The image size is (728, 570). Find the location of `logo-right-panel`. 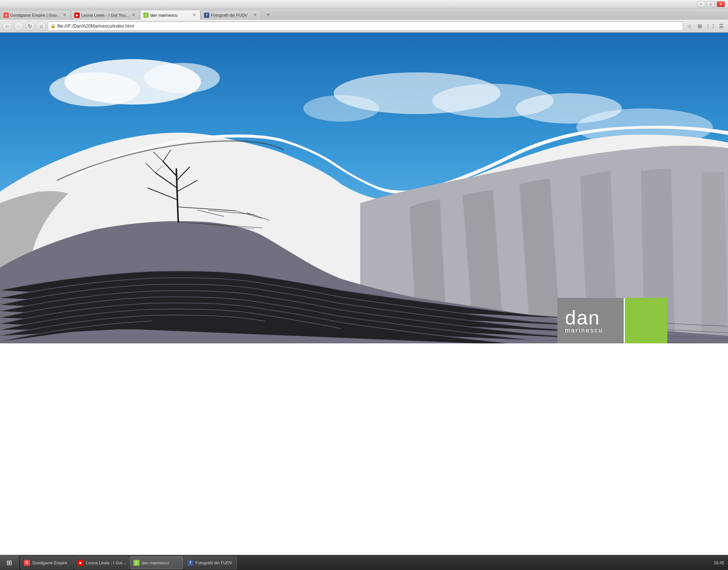

logo-right-panel is located at coordinates (646, 321).